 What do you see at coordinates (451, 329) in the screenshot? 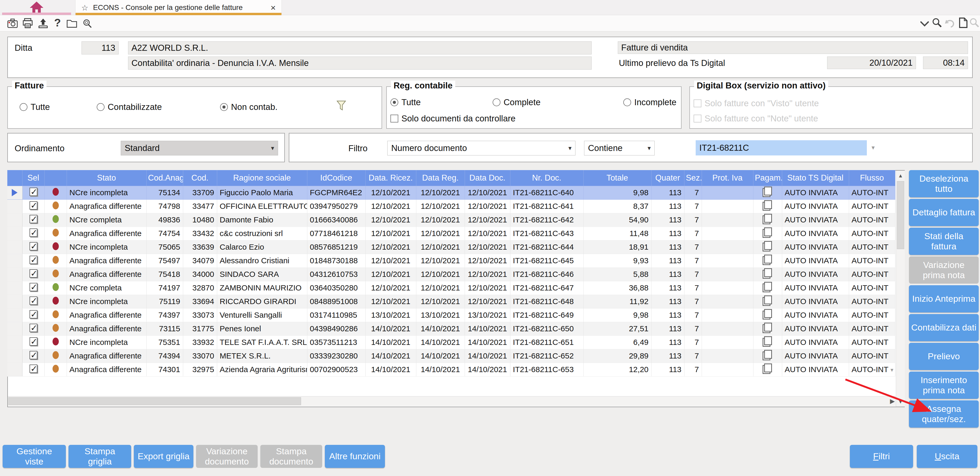
I see `table-row: Anagrafica differente7311531775Penes Ion…` at bounding box center [451, 329].